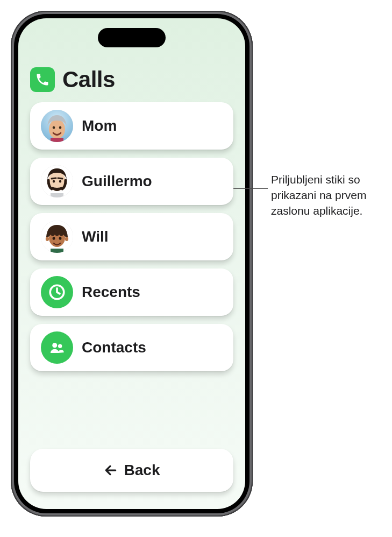 The height and width of the screenshot is (537, 392). What do you see at coordinates (99, 126) in the screenshot?
I see `contact-name: Mom` at bounding box center [99, 126].